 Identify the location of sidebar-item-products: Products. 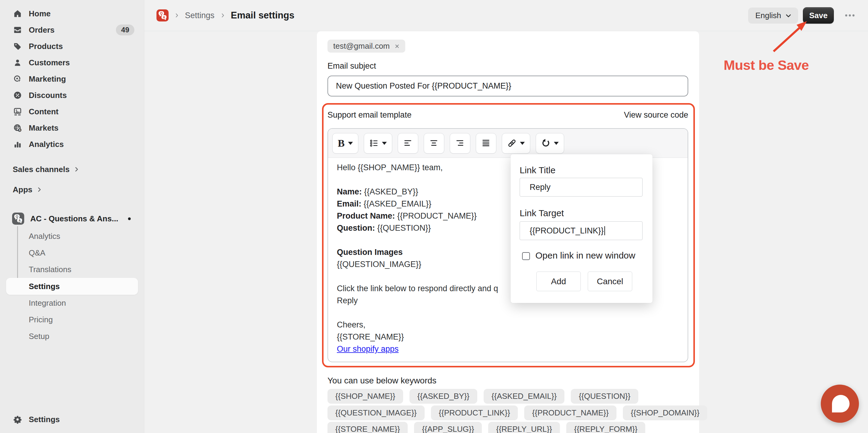
(72, 46).